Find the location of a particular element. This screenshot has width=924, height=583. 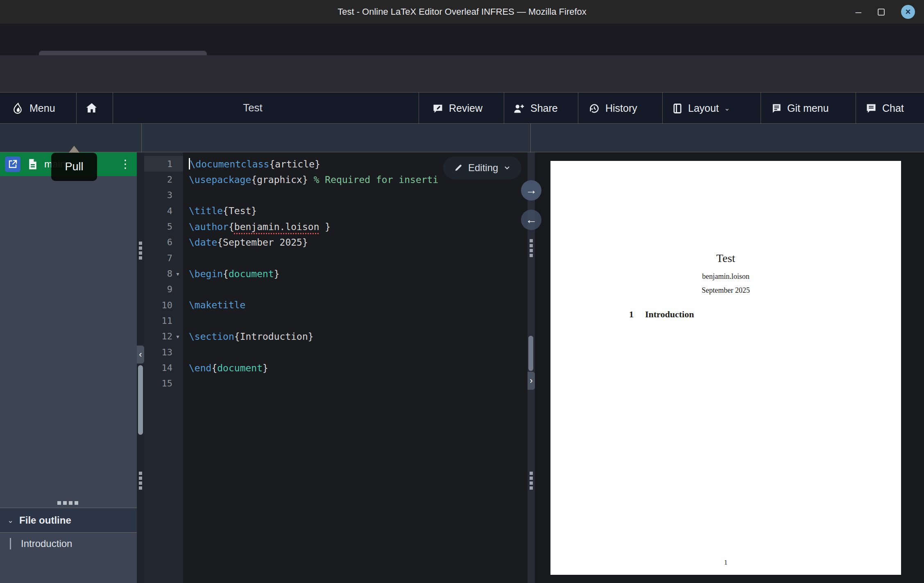

code-line: 12▾\section{Introduction} is located at coordinates (336, 337).